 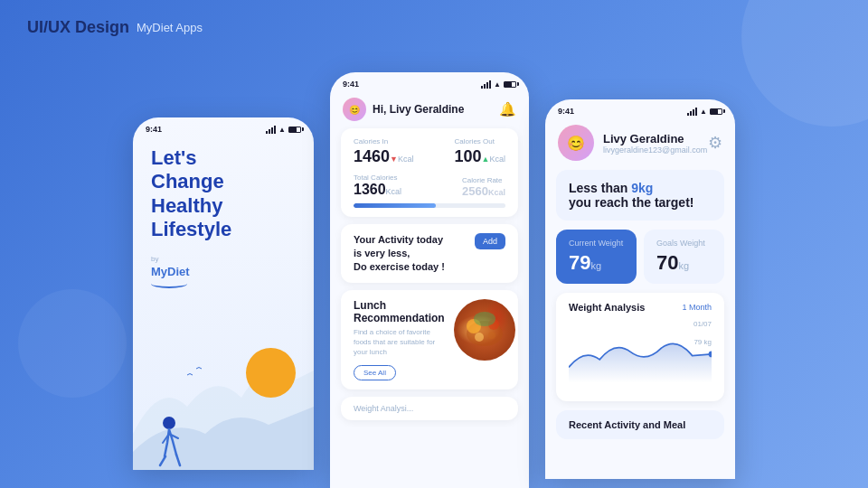 I want to click on lunch-section: Lunch Recommendation Find a choice of fa…, so click(x=429, y=340).